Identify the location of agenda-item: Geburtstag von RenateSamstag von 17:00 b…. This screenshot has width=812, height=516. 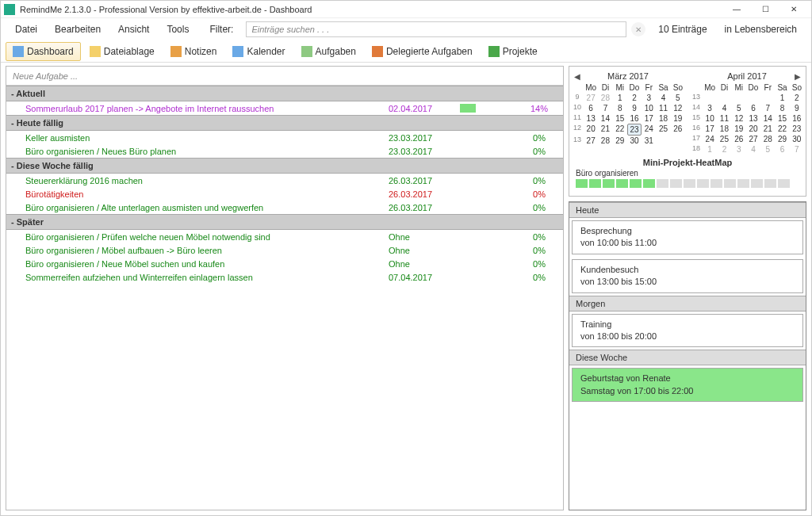
(688, 385).